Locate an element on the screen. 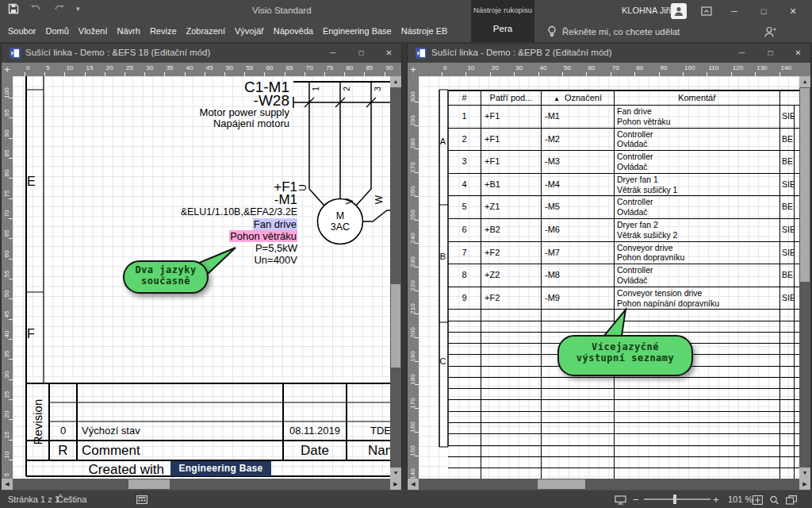 The width and height of the screenshot is (812, 508). parts-list-row-6: 6+B2-M6Dryer fan 2Větrák sušičky 2SIE is located at coordinates (623, 230).